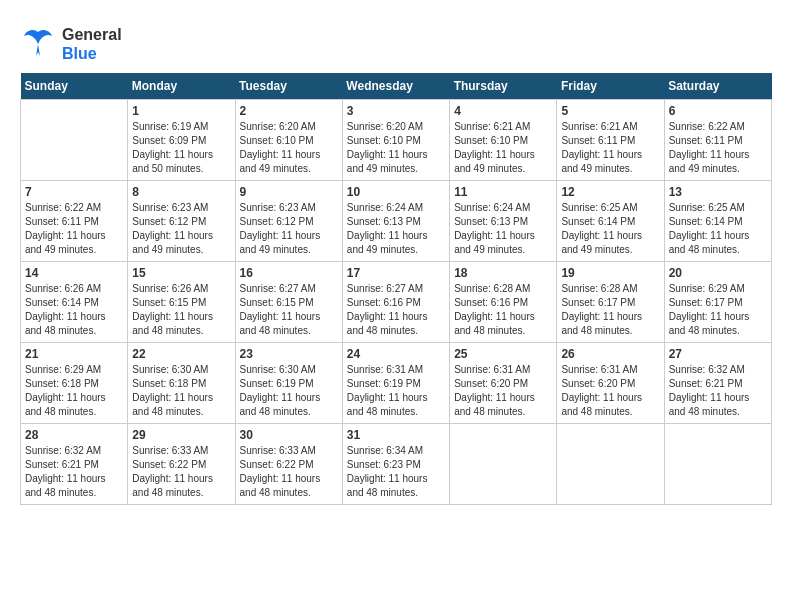  I want to click on calendar-cell: 19Sunrise: 6:28 AMSunset: 6:17 PMDayligh…, so click(610, 302).